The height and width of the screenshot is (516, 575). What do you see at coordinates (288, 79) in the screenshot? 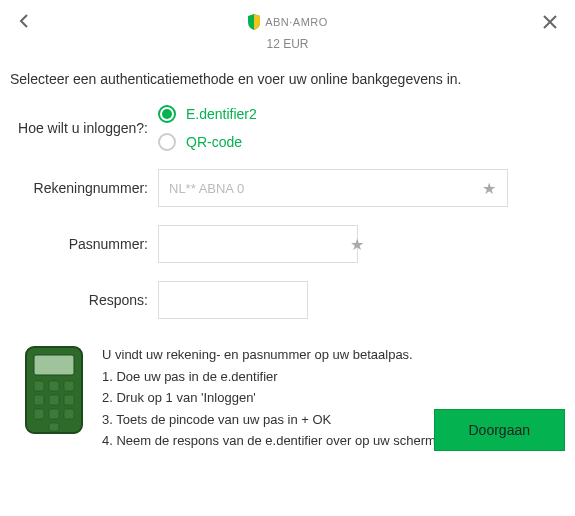
I see `page-instruction: Selecteer een authenticatiemethode en vo…` at bounding box center [288, 79].